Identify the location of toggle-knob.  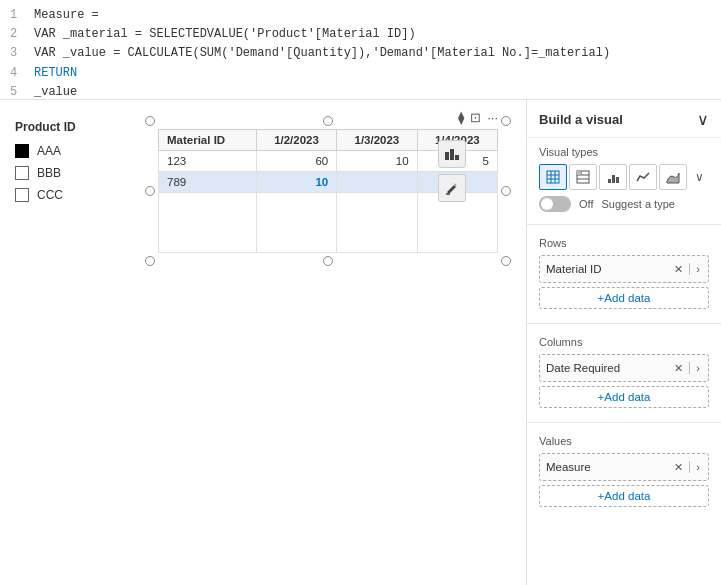
(547, 204).